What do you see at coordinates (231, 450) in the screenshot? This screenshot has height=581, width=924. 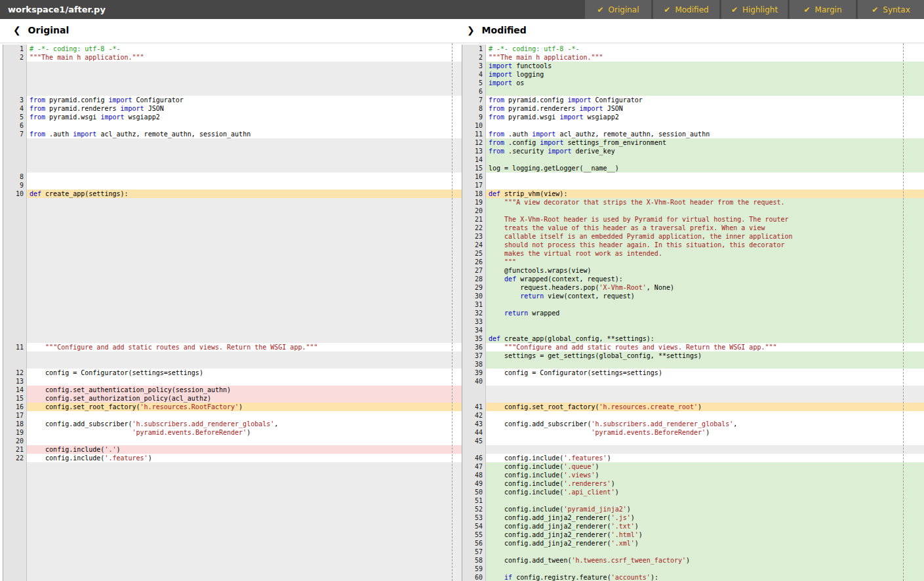 I see `code-line: 21 config.include('.')` at bounding box center [231, 450].